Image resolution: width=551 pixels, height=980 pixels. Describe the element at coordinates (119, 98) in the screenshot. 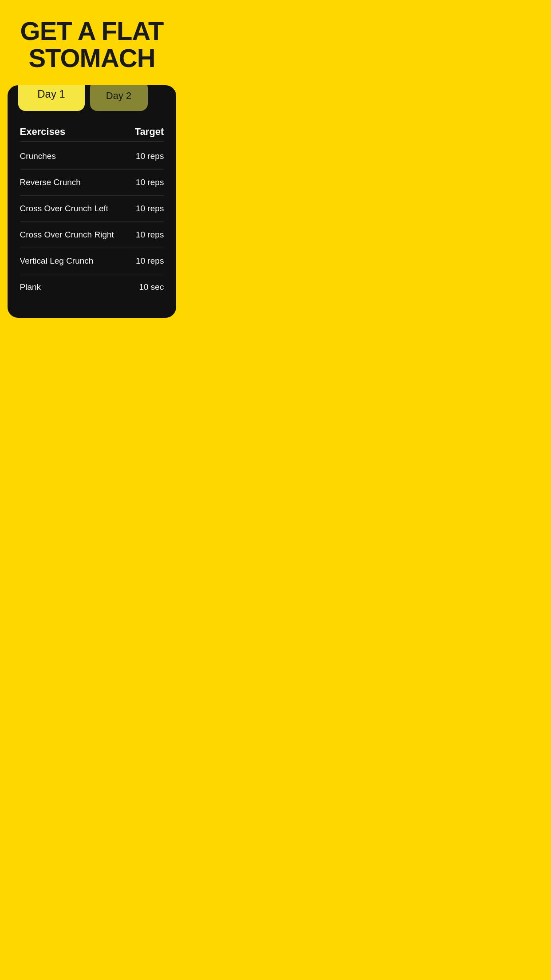

I see `tab-day2: Day 2` at that location.